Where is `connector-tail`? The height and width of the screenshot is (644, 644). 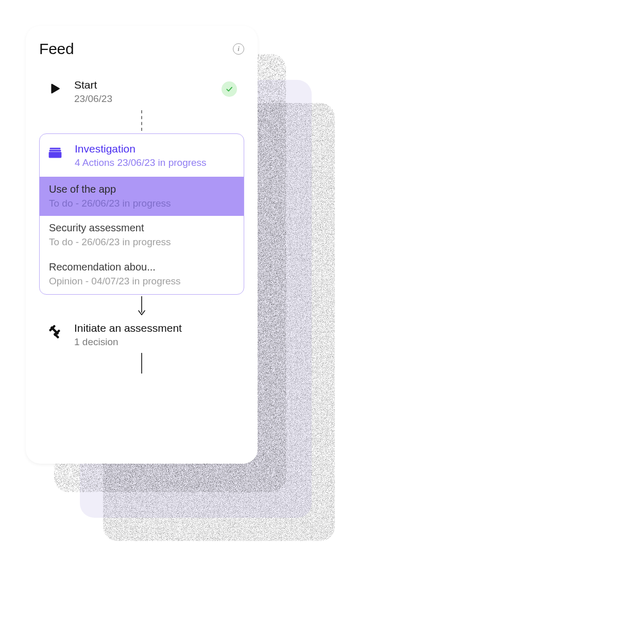 connector-tail is located at coordinates (142, 363).